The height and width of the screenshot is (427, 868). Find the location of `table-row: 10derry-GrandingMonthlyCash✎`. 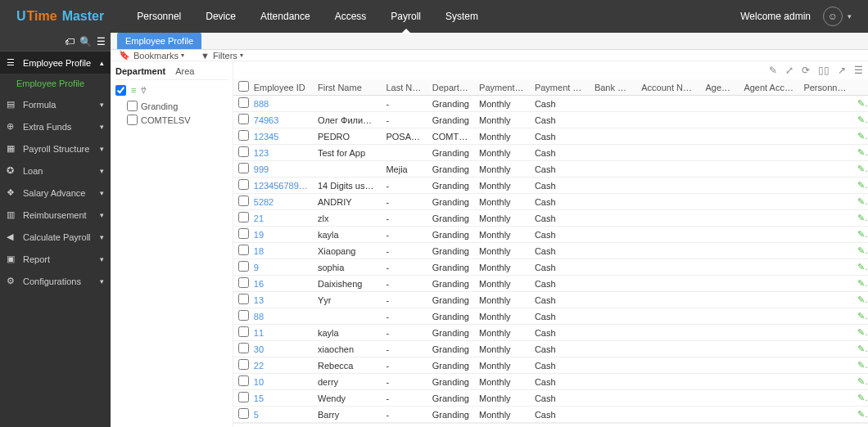

table-row: 10derry-GrandingMonthlyCash✎ is located at coordinates (550, 382).